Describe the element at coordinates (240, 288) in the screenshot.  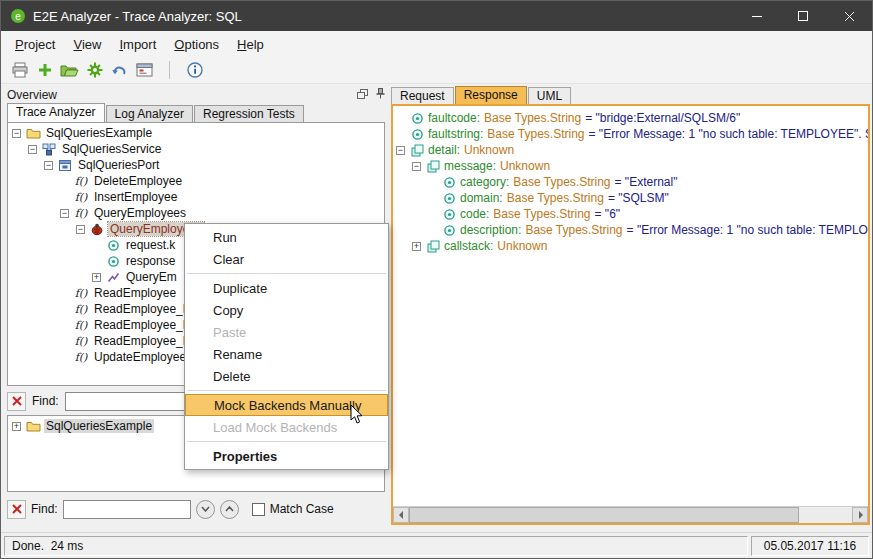
I see `context-menu-item-label: Duplicate` at that location.